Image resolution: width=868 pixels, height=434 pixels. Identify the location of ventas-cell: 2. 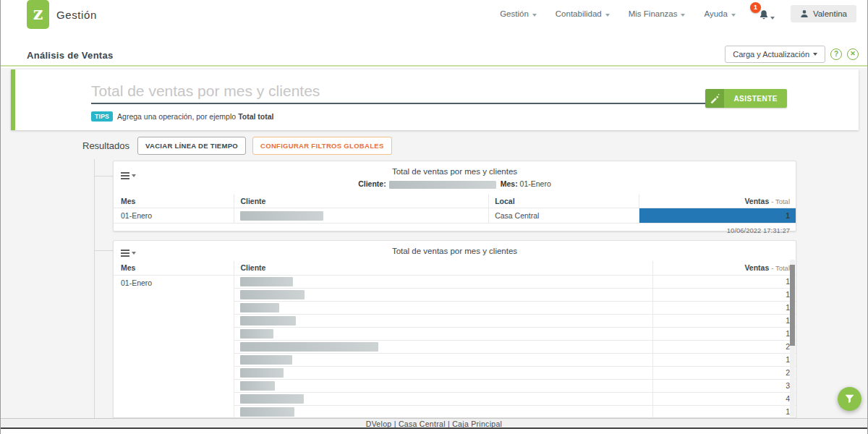
(725, 346).